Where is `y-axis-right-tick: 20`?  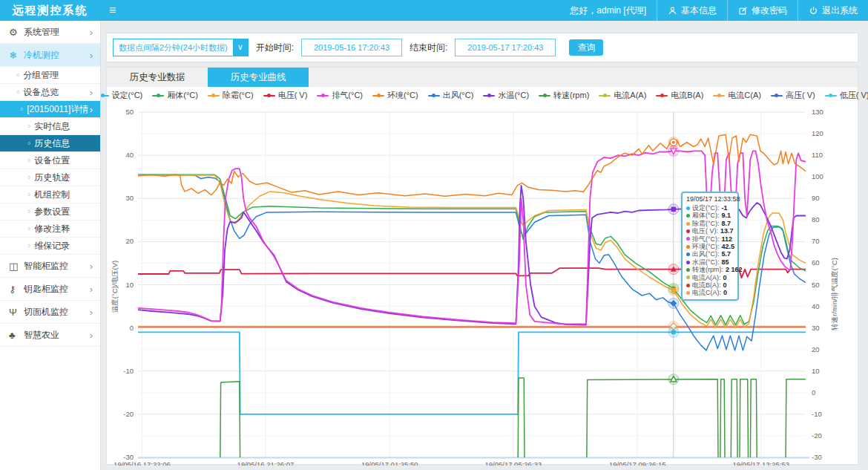 y-axis-right-tick: 20 is located at coordinates (816, 349).